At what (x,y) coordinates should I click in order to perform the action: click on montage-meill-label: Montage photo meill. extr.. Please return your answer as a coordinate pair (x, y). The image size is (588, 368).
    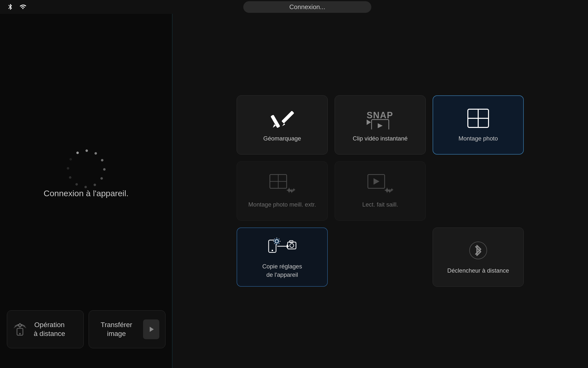
    Looking at the image, I should click on (282, 205).